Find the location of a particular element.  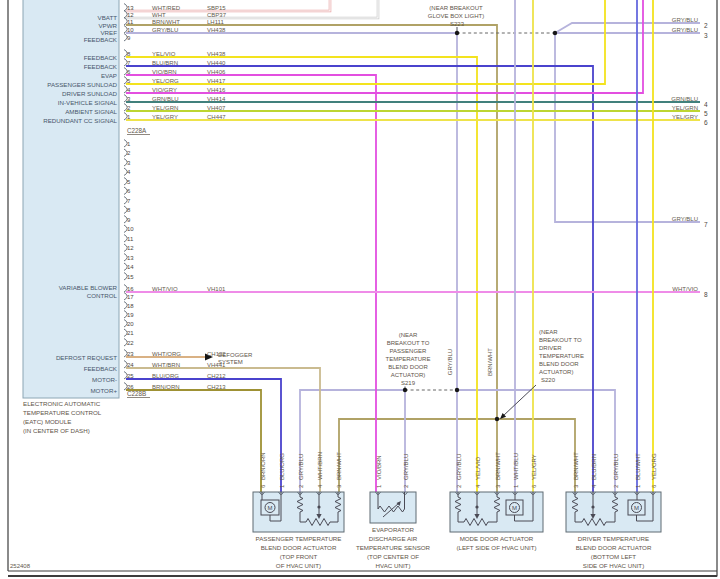

pin-wire-color: YEL/GRN is located at coordinates (165, 108).